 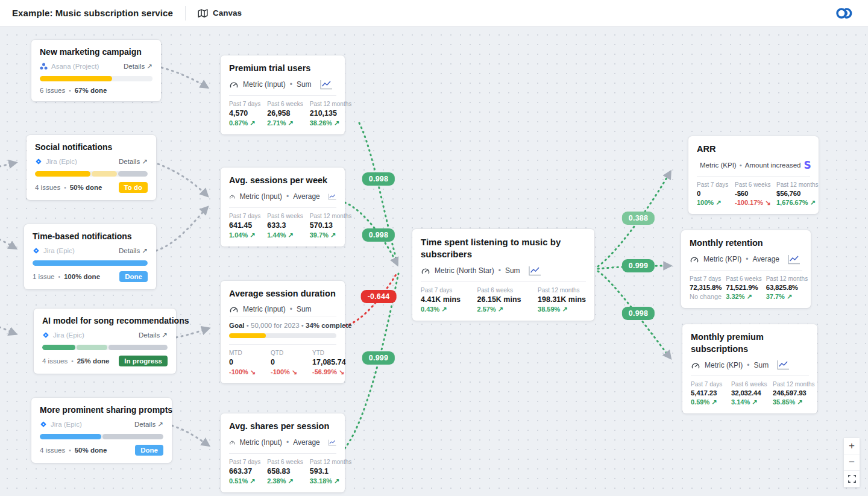 I want to click on progress-bar, so click(x=92, y=174).